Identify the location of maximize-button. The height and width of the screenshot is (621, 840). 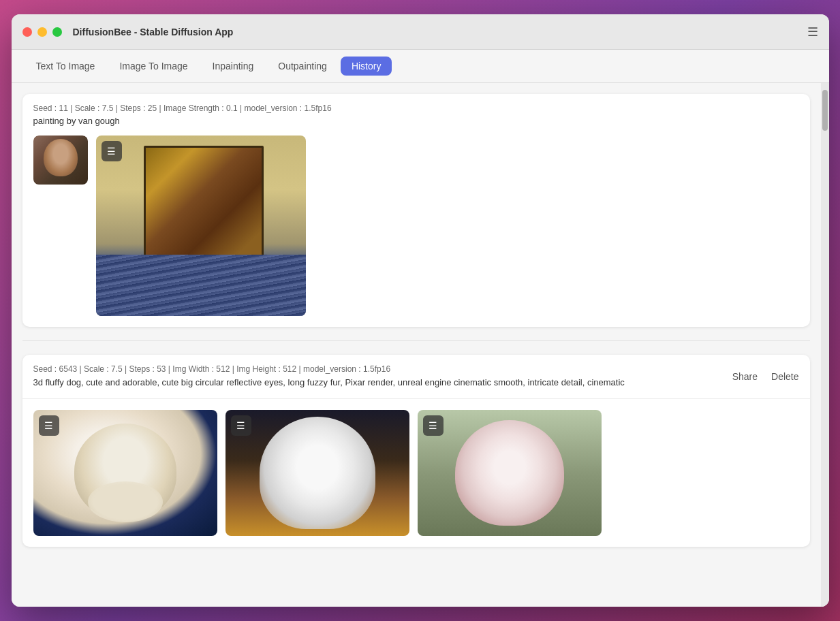
(57, 32).